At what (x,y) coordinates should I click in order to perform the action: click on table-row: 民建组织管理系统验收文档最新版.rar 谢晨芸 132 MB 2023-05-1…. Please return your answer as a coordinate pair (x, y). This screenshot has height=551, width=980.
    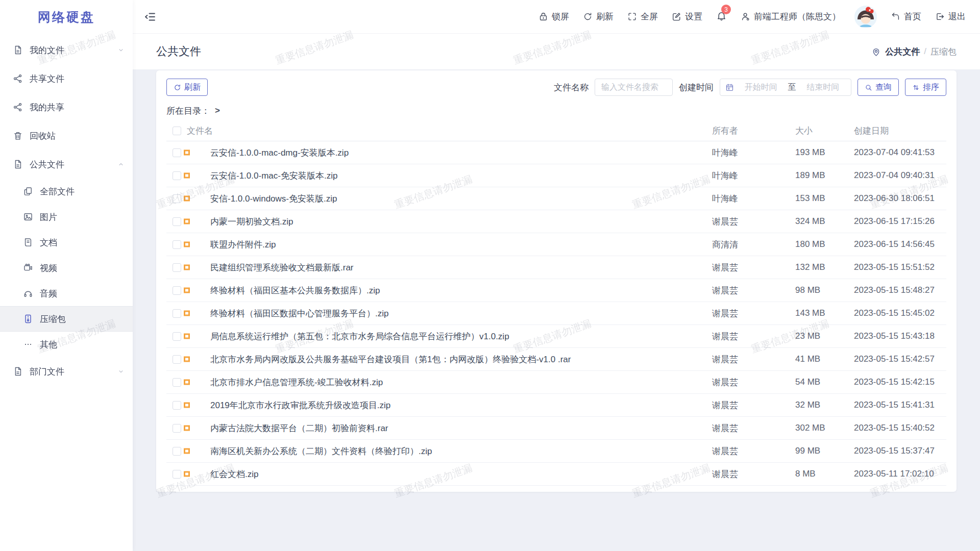
    Looking at the image, I should click on (556, 267).